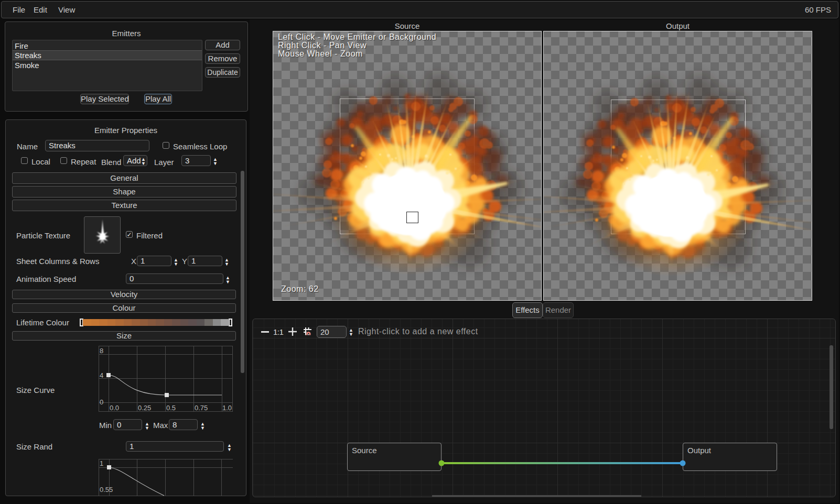 The image size is (840, 504). What do you see at coordinates (102, 402) in the screenshot?
I see `svg-text: 0` at bounding box center [102, 402].